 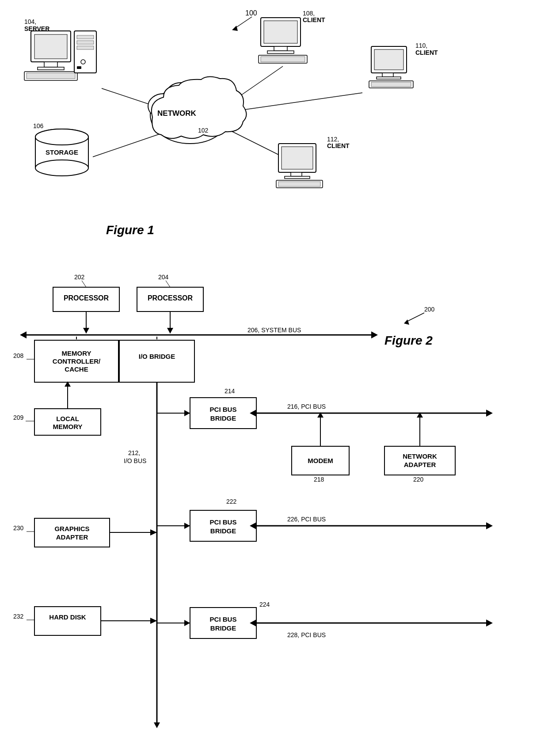 I want to click on label-client112: CLIENT, so click(x=339, y=146).